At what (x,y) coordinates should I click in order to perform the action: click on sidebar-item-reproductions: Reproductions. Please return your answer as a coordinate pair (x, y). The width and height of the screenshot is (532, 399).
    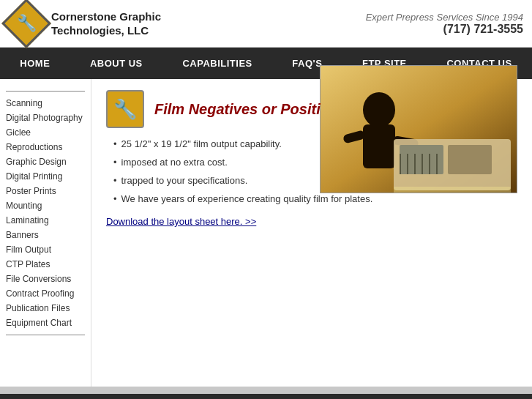
    Looking at the image, I should click on (45, 147).